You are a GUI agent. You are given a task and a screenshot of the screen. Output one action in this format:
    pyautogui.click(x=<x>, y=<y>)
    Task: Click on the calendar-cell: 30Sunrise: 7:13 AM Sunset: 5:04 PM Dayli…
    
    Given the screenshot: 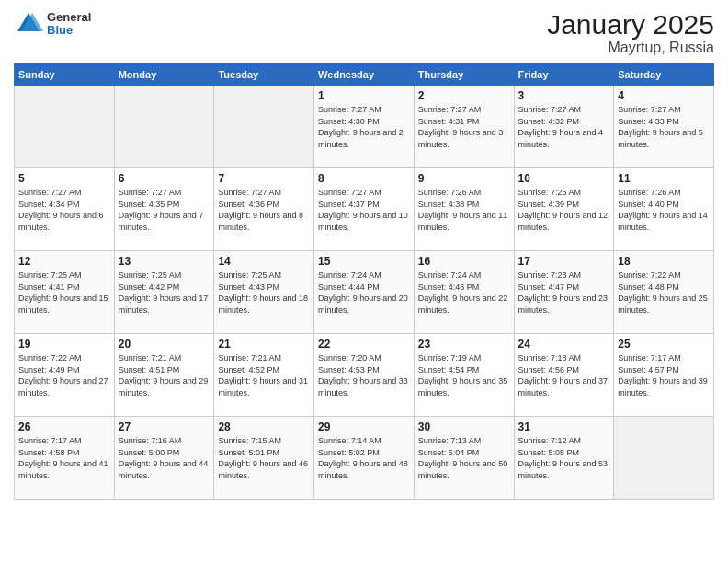 What is the action you would take?
    pyautogui.click(x=463, y=458)
    